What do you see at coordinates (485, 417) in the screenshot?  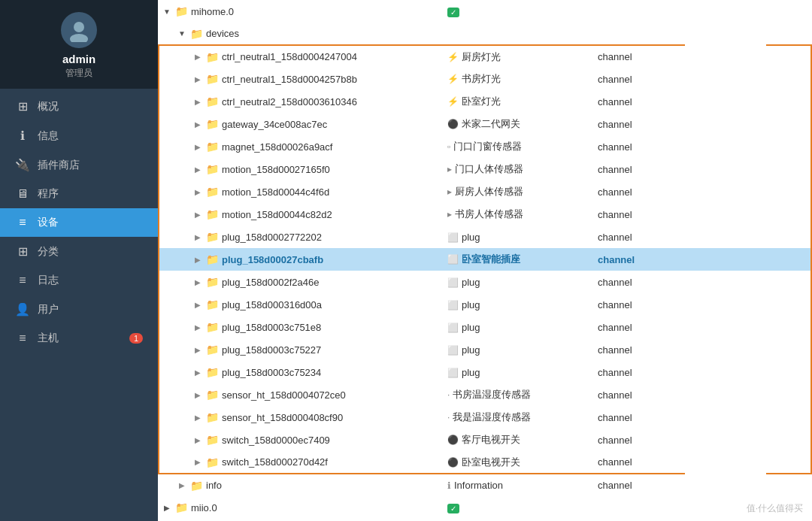 I see `tree-row: ▶📁sensor_ht_158d000408cf90·我是温湿度传感器chann…` at bounding box center [485, 417].